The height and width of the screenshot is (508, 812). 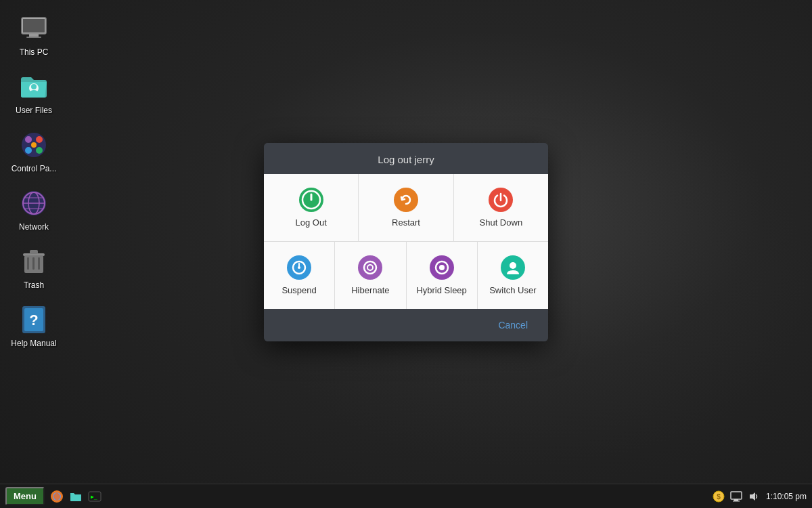 I want to click on shut-down-button: Shut Down, so click(x=501, y=207).